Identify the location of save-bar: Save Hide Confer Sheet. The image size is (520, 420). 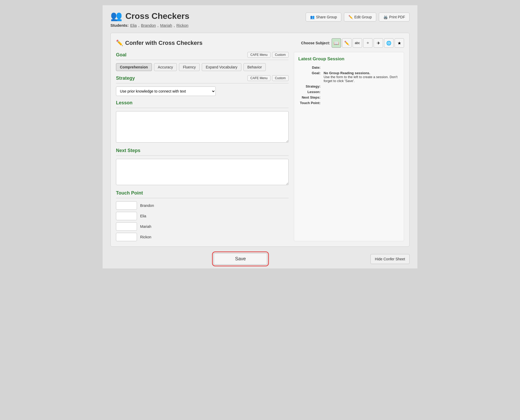
(260, 259).